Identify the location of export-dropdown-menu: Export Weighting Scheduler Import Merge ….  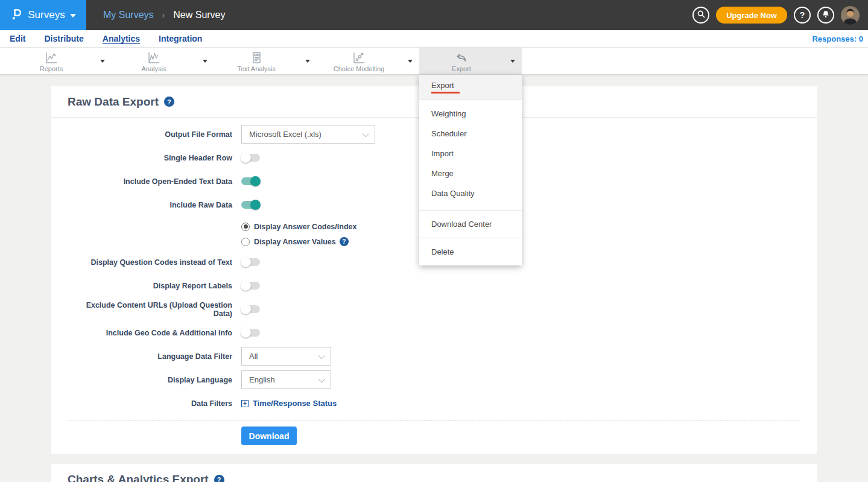
(470, 170).